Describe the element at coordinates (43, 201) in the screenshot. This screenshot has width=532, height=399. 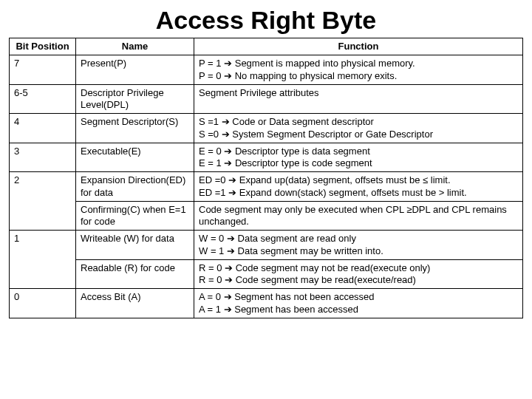
I see `cell-bit: 2` at that location.